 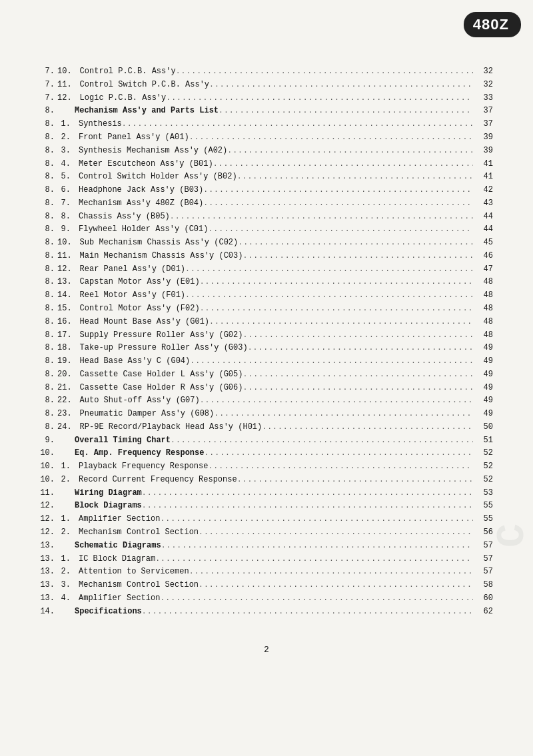 What do you see at coordinates (266, 388) in the screenshot?
I see `toc-row: 8.21.Cassette Case Holder R Ass'y (G06) …` at bounding box center [266, 388].